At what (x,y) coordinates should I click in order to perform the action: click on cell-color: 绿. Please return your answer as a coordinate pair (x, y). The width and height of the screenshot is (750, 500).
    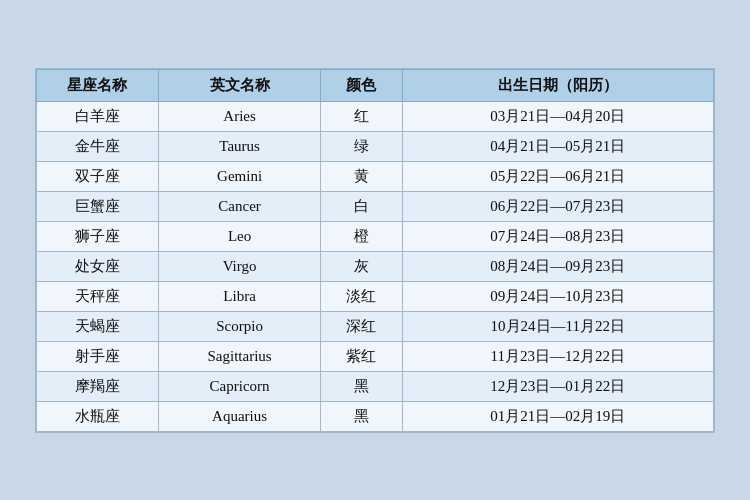
    Looking at the image, I should click on (362, 146).